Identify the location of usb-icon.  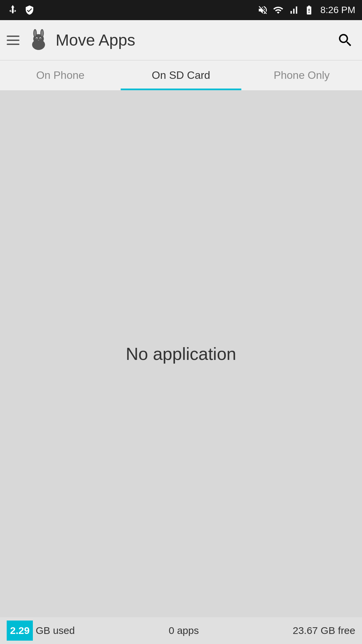
(13, 10).